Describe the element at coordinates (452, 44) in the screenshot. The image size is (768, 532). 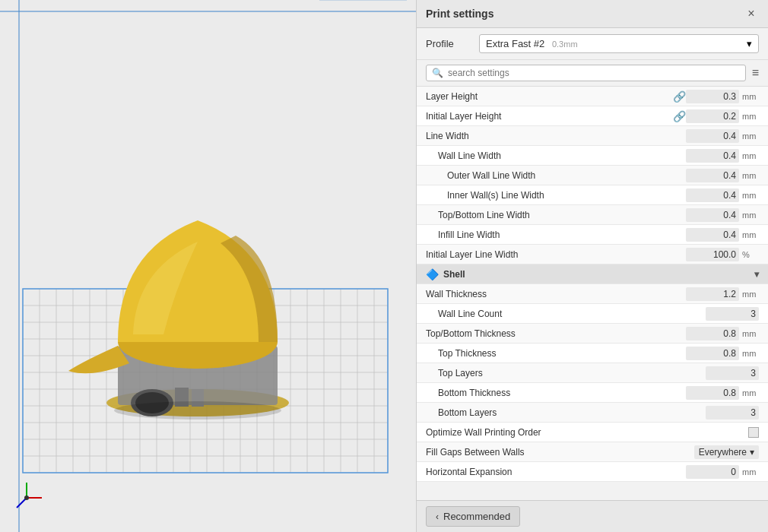
I see `profile-label: Profile` at that location.